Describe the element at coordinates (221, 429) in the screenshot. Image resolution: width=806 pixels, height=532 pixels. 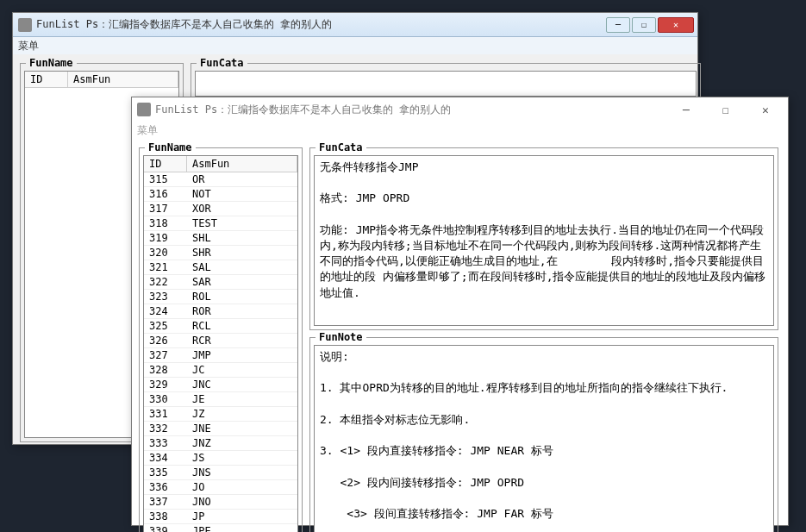
I see `table-row: 332JNE` at that location.